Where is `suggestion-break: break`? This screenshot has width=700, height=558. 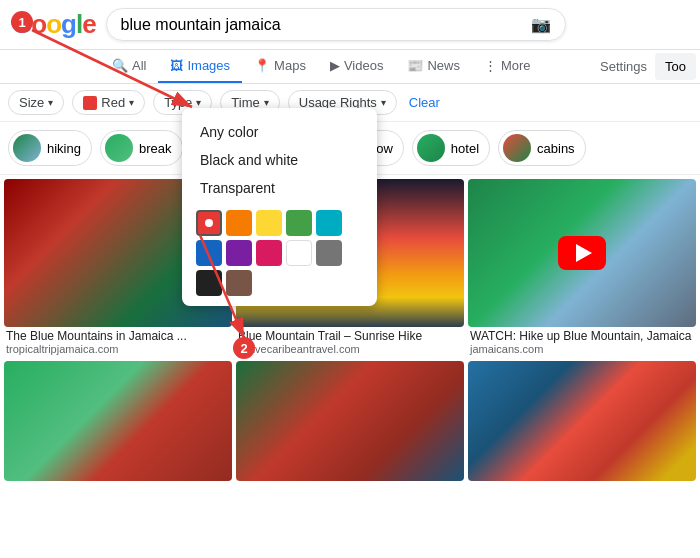
suggestion-break: break is located at coordinates (142, 148).